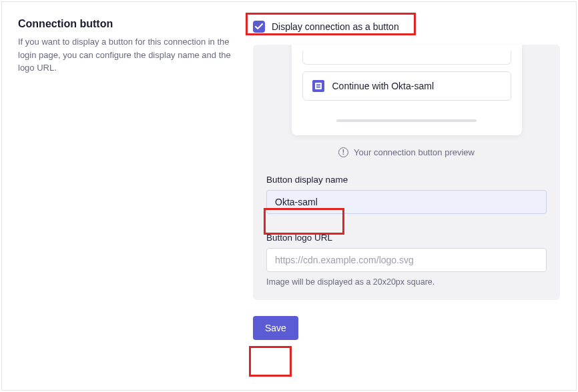 Image resolution: width=578 pixels, height=392 pixels. What do you see at coordinates (406, 260) in the screenshot?
I see `logo-url-input` at bounding box center [406, 260].